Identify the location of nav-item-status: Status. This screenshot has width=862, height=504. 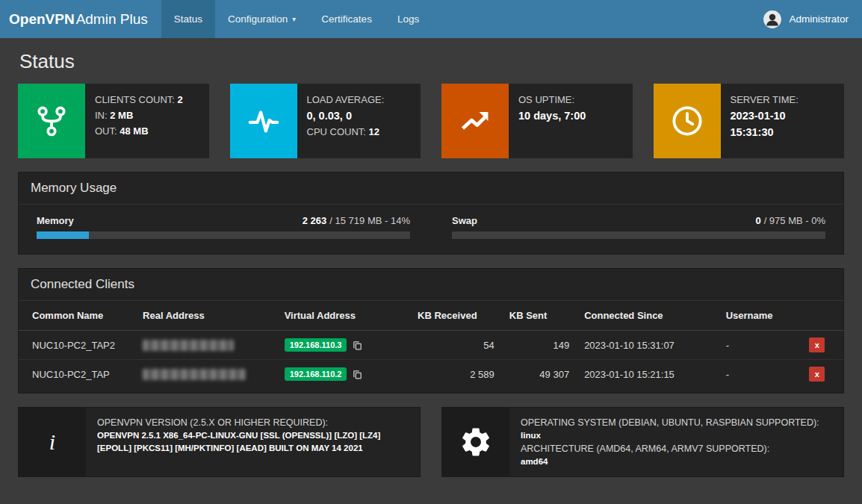
(188, 19).